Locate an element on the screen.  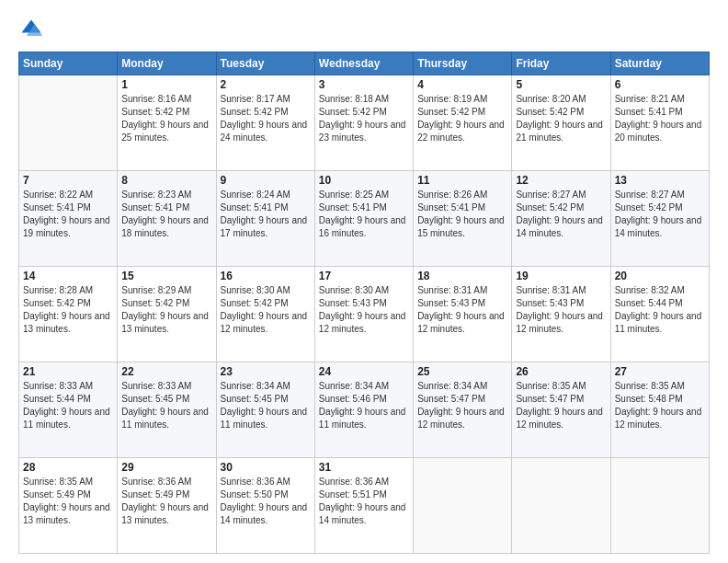
day-info: Sunrise: 8:34 AMSunset: 5:46 PMDaylight:… is located at coordinates (364, 406).